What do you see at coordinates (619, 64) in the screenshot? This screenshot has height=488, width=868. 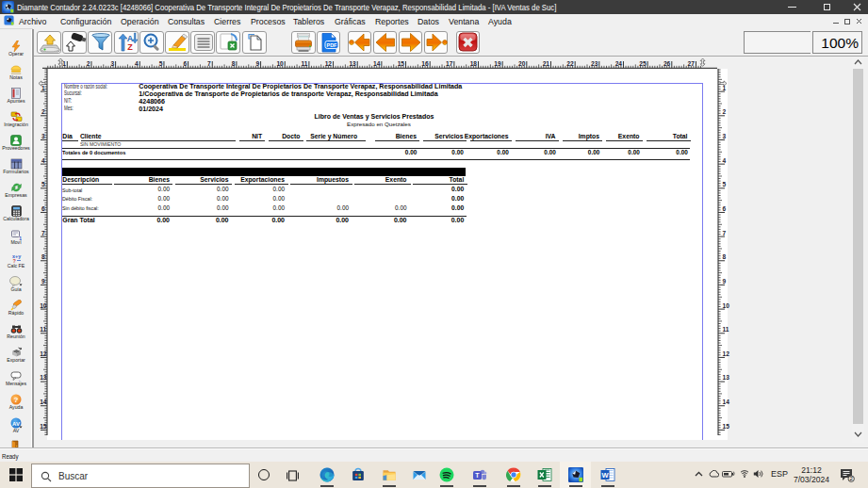 I see `svg-text: 24` at bounding box center [619, 64].